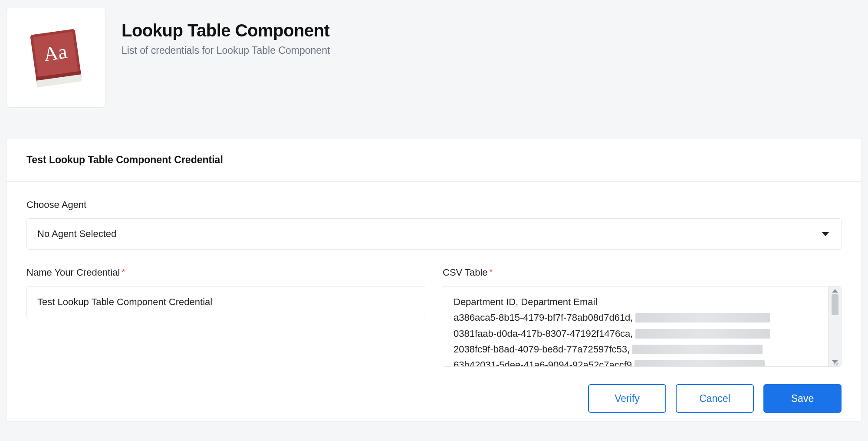  I want to click on csv-row-id: 2038fc9f-b8ad-4079-be8d-77a72597fc53,, so click(542, 349).